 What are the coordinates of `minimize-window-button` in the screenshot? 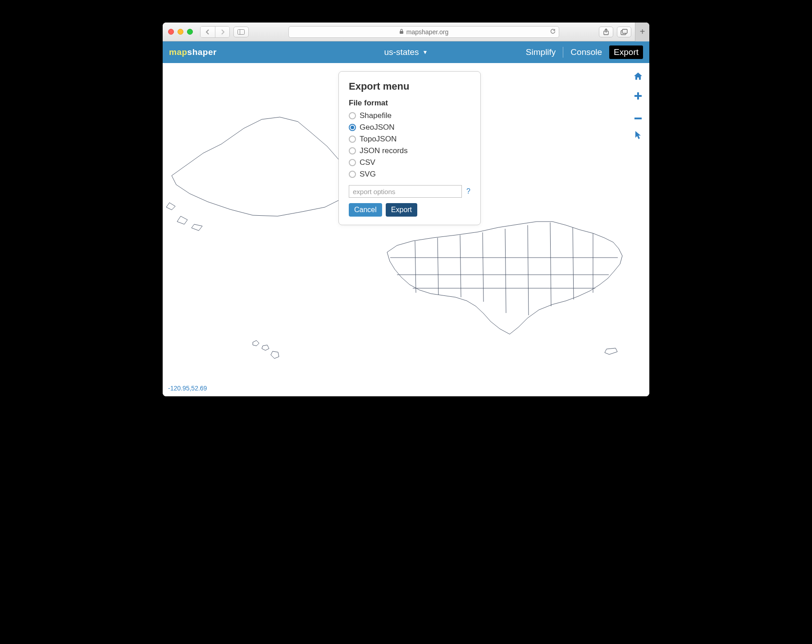 It's located at (180, 32).